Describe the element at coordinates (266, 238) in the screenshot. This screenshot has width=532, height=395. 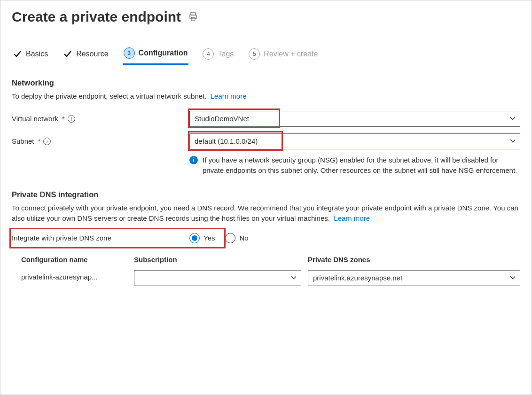
I see `row-integrate-dns: Integrate with private DNS zone Yes No` at that location.